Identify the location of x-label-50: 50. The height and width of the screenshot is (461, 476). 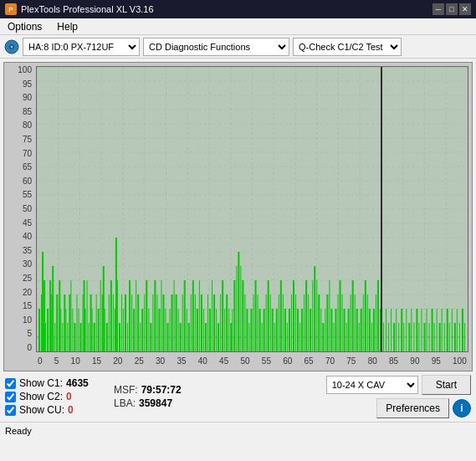
(244, 361).